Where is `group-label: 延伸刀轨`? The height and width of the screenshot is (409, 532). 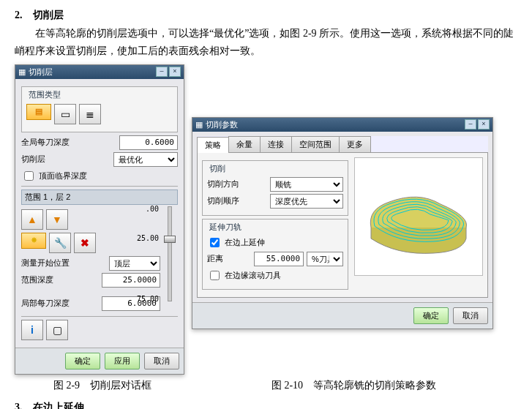 group-label: 延伸刀轨 is located at coordinates (225, 227).